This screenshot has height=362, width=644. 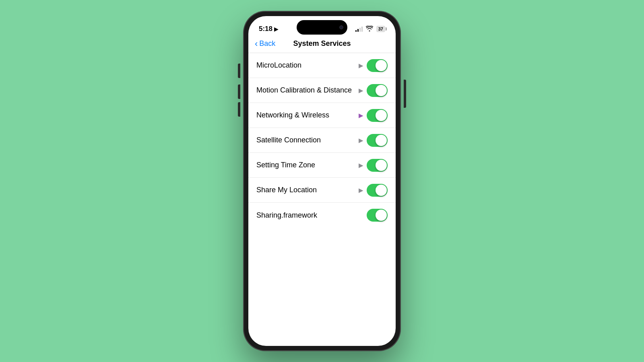 I want to click on page-title: System Services, so click(x=322, y=43).